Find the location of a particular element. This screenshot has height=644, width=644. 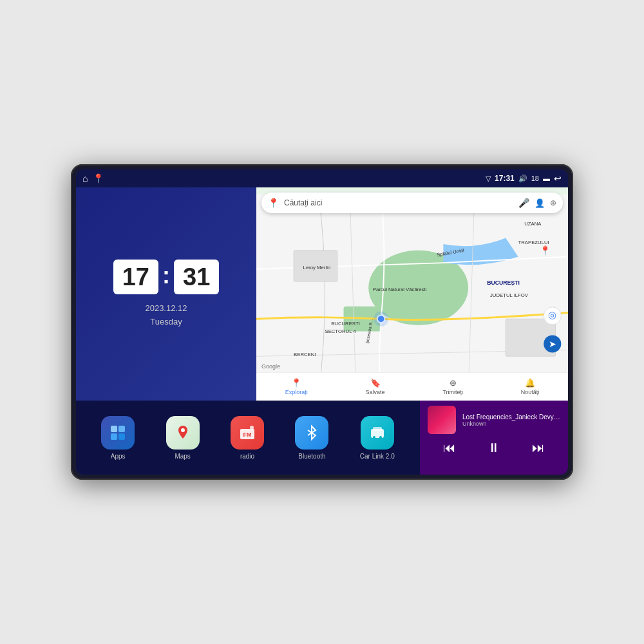

app-item-carlink: Car Link 2.0 is located at coordinates (377, 438).